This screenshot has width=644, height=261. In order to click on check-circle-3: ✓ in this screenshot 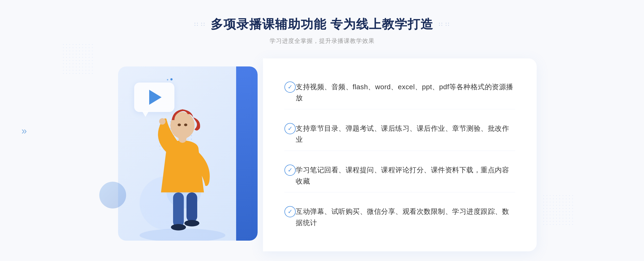, I will do `click(290, 170)`.